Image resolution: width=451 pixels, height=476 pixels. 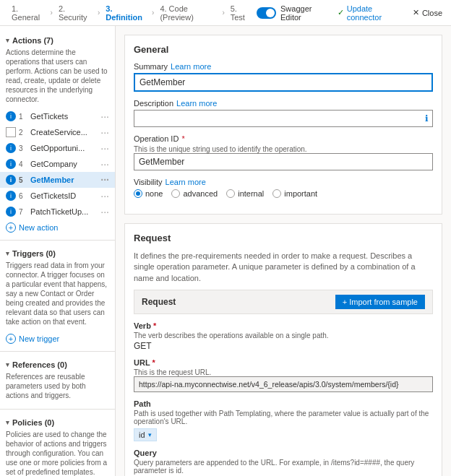 What do you see at coordinates (283, 453) in the screenshot?
I see `query-label: Query` at bounding box center [283, 453].